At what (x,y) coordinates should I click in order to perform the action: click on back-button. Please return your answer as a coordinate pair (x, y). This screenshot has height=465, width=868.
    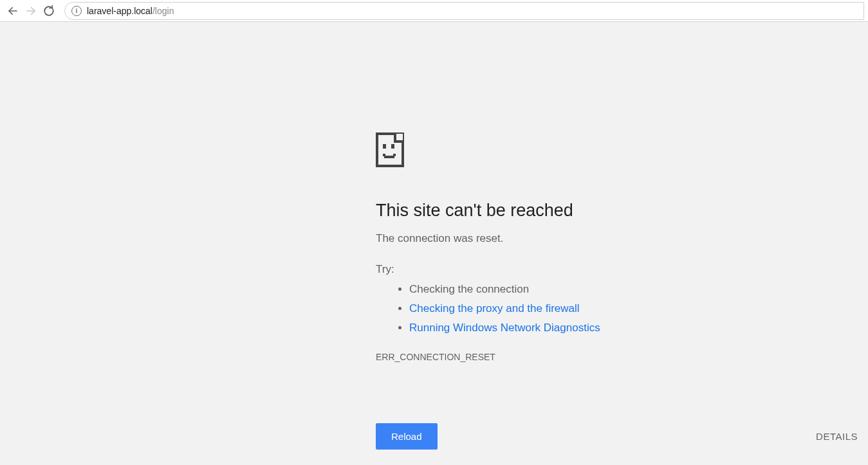
    Looking at the image, I should click on (13, 11).